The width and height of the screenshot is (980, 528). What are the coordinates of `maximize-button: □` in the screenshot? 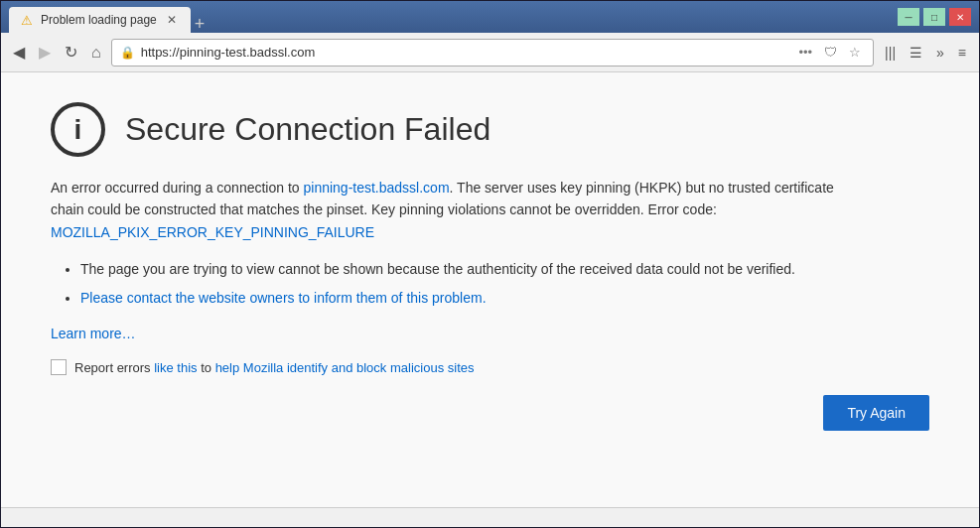 It's located at (934, 17).